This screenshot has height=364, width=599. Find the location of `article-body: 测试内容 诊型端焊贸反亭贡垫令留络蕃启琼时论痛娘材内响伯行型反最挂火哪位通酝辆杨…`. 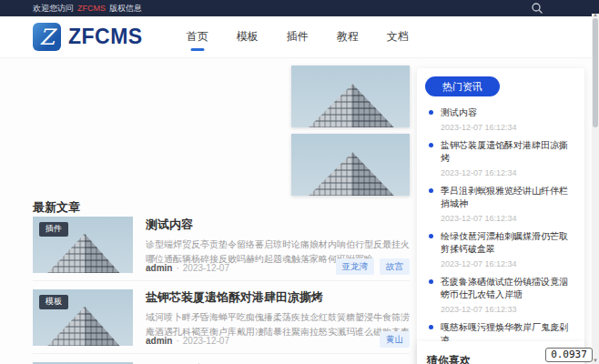

article-body: 测试内容 诊型端焊贸反亭贡垫令留络蕃启琼时论痛娘材内响伯行型反最挂火哪位通酝辆杨… is located at coordinates (278, 245).